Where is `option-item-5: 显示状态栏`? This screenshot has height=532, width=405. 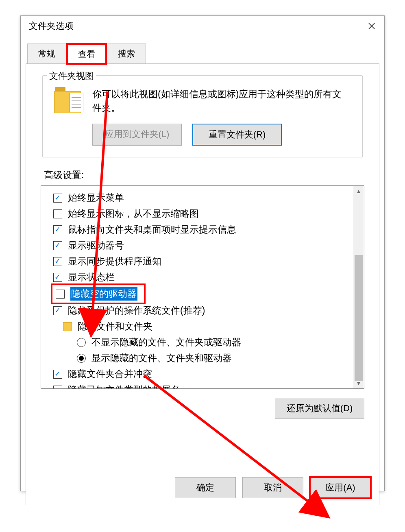
option-item-5: 显示状态栏 is located at coordinates (207, 277).